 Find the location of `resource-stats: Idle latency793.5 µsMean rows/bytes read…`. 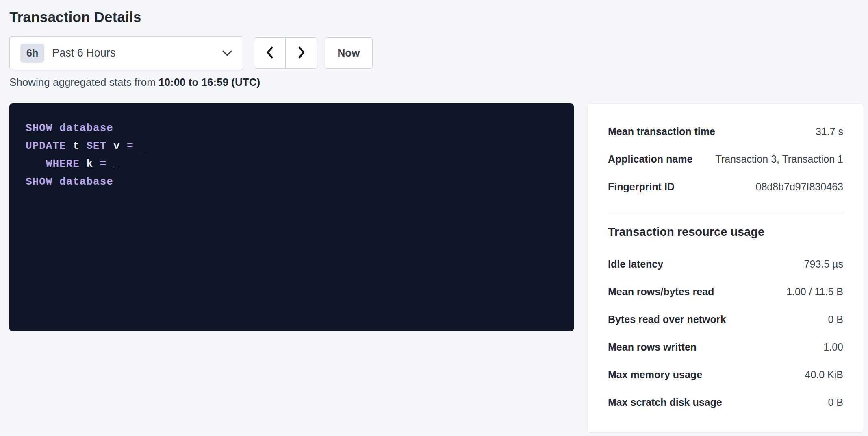

resource-stats: Idle latency793.5 µsMean rows/bytes read… is located at coordinates (726, 333).